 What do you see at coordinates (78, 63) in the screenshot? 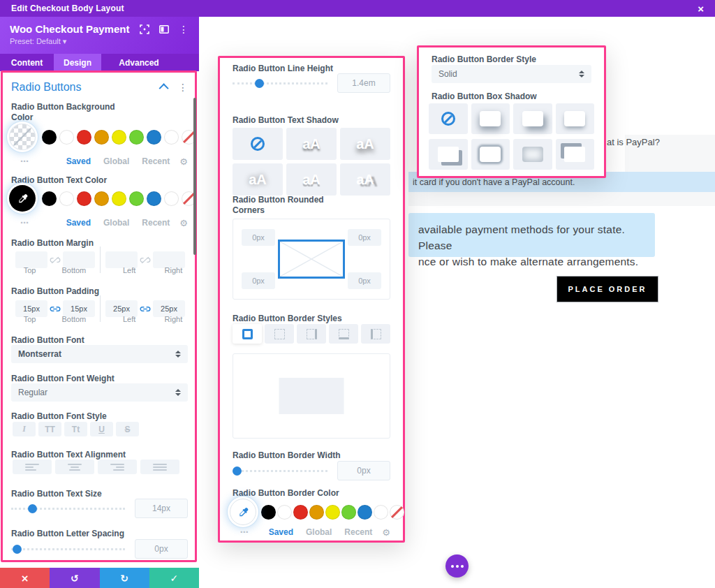
I see `tab-design: Design` at bounding box center [78, 63].